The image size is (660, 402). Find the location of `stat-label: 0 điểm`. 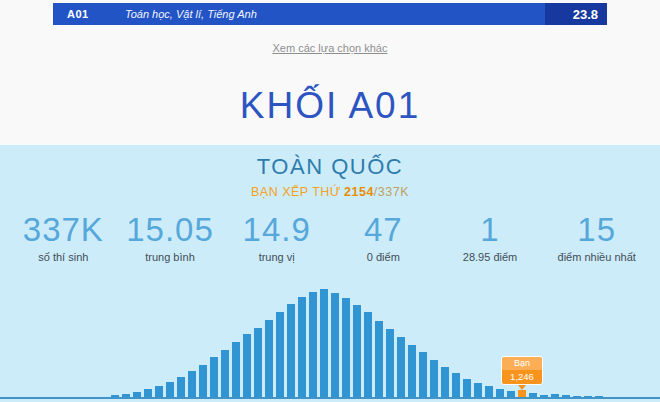

stat-label: 0 điểm is located at coordinates (384, 257).